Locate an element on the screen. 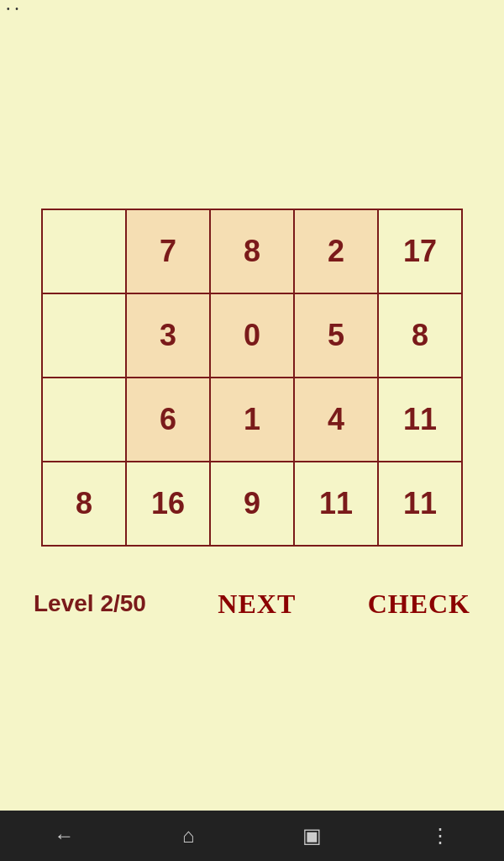 This screenshot has width=504, height=861. cell-r0-c1: 7 is located at coordinates (168, 251).